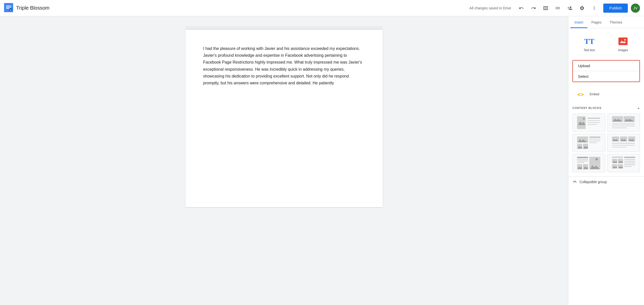  Describe the element at coordinates (596, 22) in the screenshot. I see `tab-pages: Pages` at that location.